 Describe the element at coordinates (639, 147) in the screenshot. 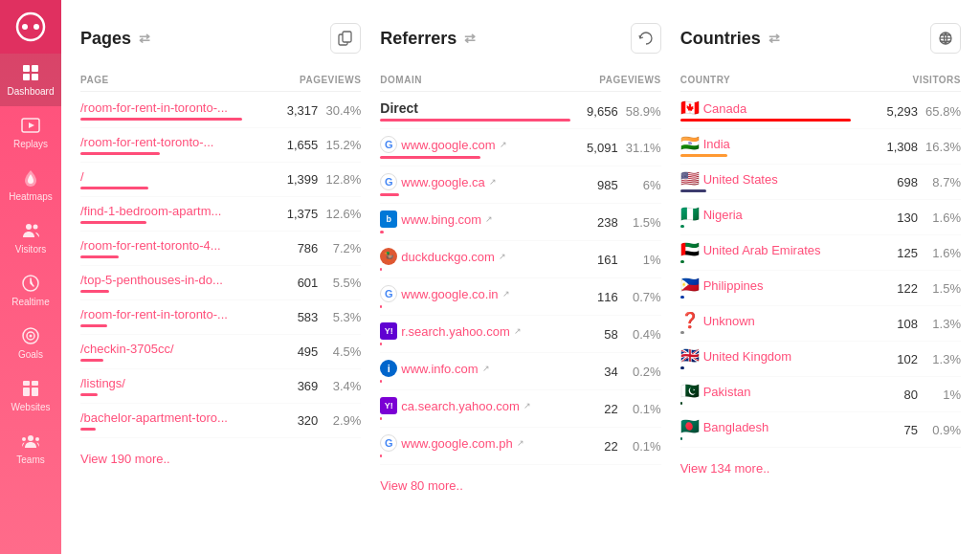

I see `row-pct: 31.1%` at that location.